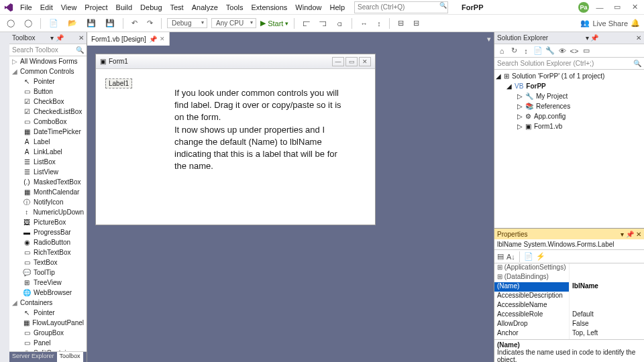 The height and width of the screenshot is (362, 644). Describe the element at coordinates (574, 51) in the screenshot. I see `view-code-icon: <>` at that location.